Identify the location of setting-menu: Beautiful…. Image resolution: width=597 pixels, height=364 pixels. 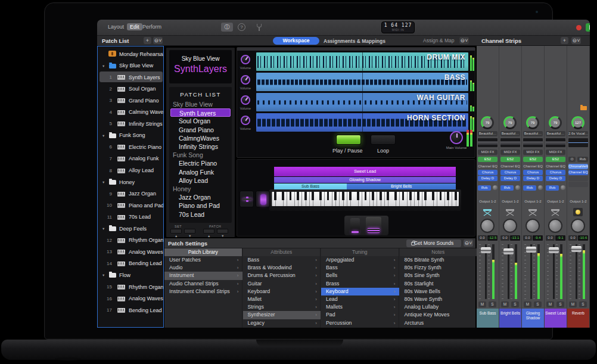
(533, 133).